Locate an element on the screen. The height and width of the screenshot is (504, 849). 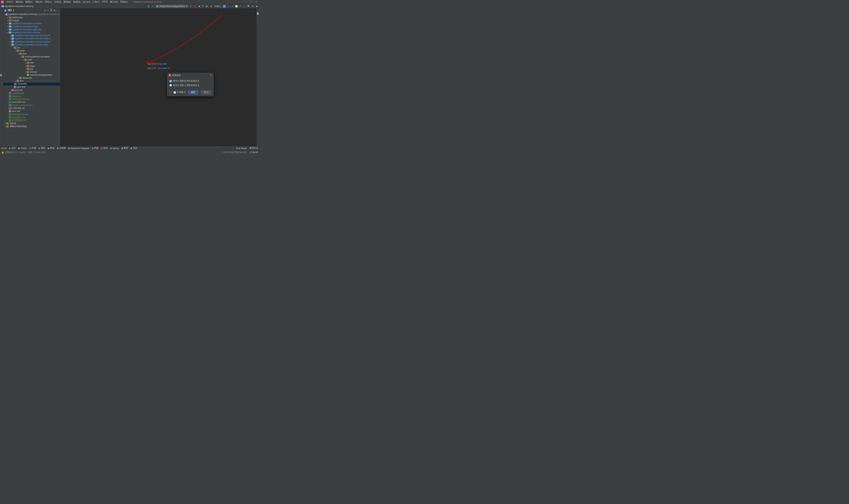
project-tree: ▾kyplatform-education-develop[kyplatform… is located at coordinates (32, 79).